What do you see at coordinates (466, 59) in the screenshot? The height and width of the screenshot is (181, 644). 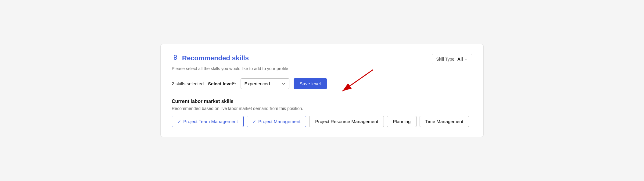 I see `chevron-down-icon: ⌄` at bounding box center [466, 59].